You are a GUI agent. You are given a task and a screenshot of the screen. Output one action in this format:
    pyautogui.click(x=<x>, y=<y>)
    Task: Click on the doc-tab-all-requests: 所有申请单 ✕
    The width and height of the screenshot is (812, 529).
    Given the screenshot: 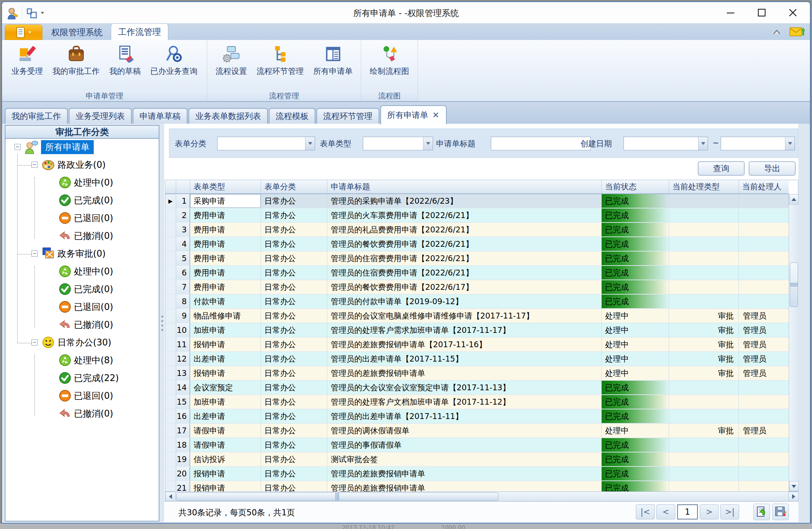 What is the action you would take?
    pyautogui.click(x=414, y=115)
    